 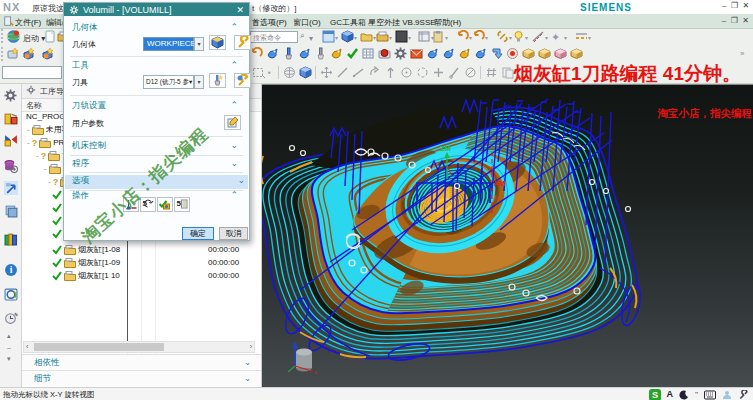 What do you see at coordinates (446, 148) in the screenshot?
I see `svg-text: ZM` at bounding box center [446, 148].